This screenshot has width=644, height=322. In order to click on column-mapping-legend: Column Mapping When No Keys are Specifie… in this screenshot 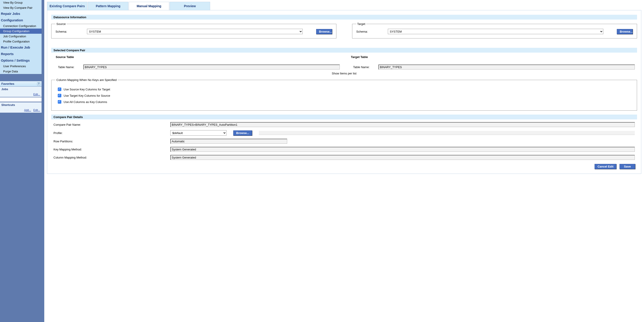, I will do `click(86, 80)`.